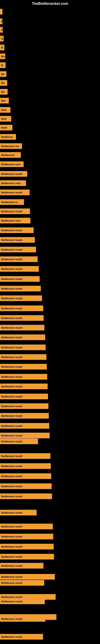 Image resolution: width=100 pixels, height=644 pixels. Describe the element at coordinates (1, 12) in the screenshot. I see `bar-label` at that location.